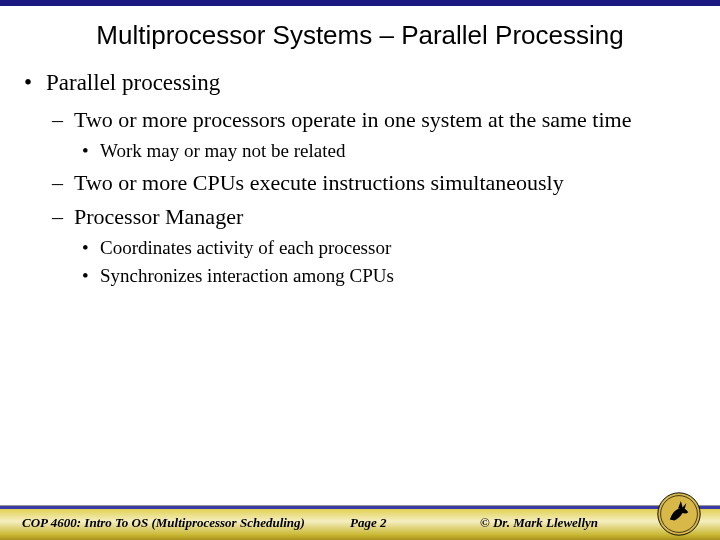 This screenshot has width=720, height=540. Describe the element at coordinates (222, 150) in the screenshot. I see `bullet-text: Work may or may not be related` at that location.